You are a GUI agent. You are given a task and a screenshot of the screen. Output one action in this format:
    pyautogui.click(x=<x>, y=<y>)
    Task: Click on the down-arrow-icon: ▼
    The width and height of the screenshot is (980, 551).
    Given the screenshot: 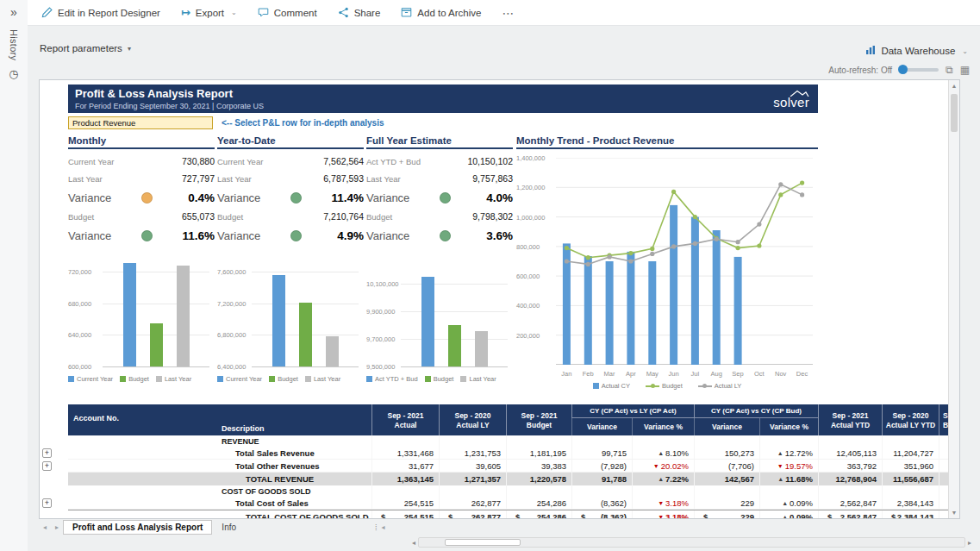 What is the action you would take?
    pyautogui.click(x=657, y=466)
    